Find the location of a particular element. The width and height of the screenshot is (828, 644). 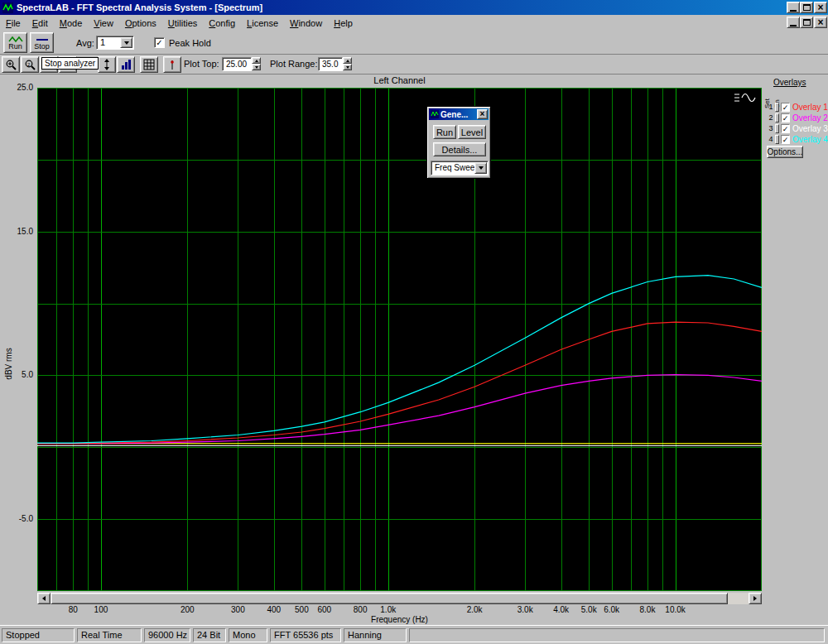

scrollbar-thumb is located at coordinates (389, 598).